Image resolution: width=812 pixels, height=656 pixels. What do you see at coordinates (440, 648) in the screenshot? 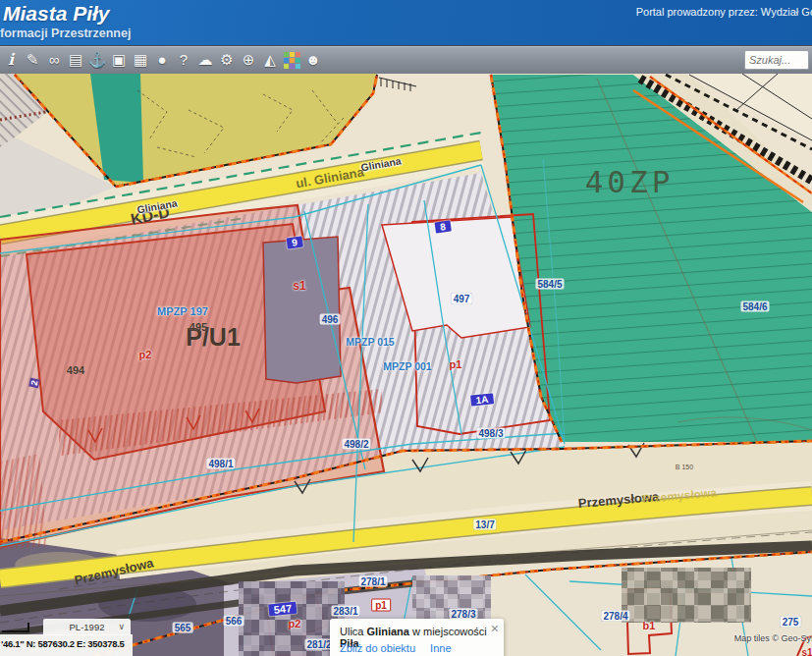
I see `other-link: Inne` at bounding box center [440, 648].